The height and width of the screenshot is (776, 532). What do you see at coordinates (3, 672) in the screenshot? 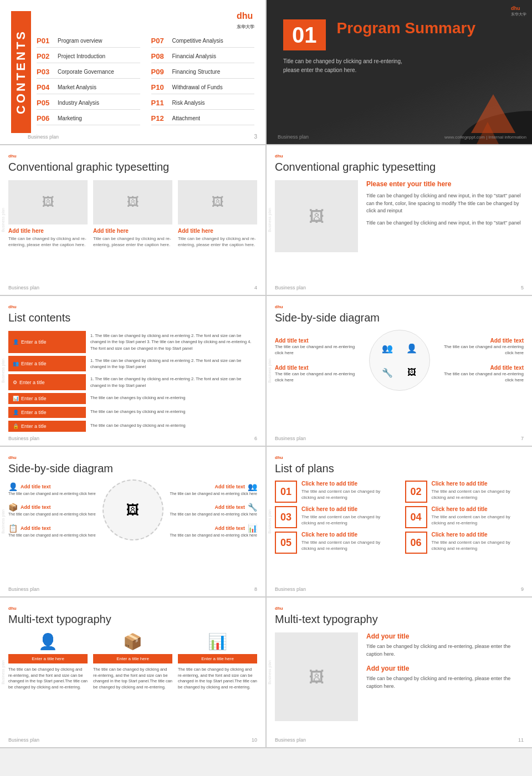
I see `panel9-side-text: Business plan` at bounding box center [3, 672].